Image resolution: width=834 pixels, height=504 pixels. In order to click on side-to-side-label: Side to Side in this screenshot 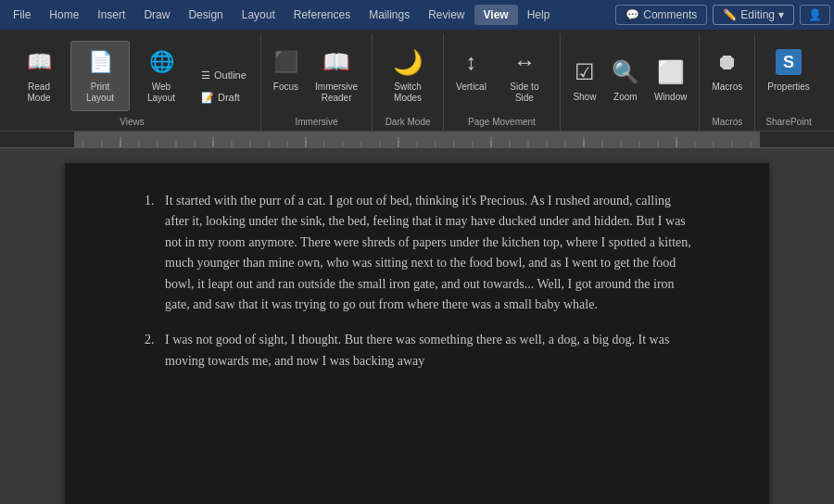, I will do `click(524, 93)`.